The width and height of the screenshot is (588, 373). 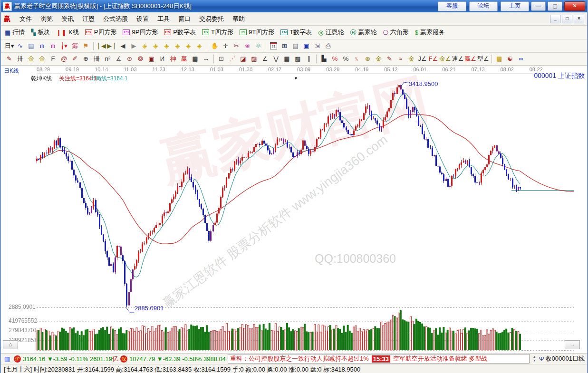 I want to click on angle-line-icon: ∠, so click(x=265, y=59).